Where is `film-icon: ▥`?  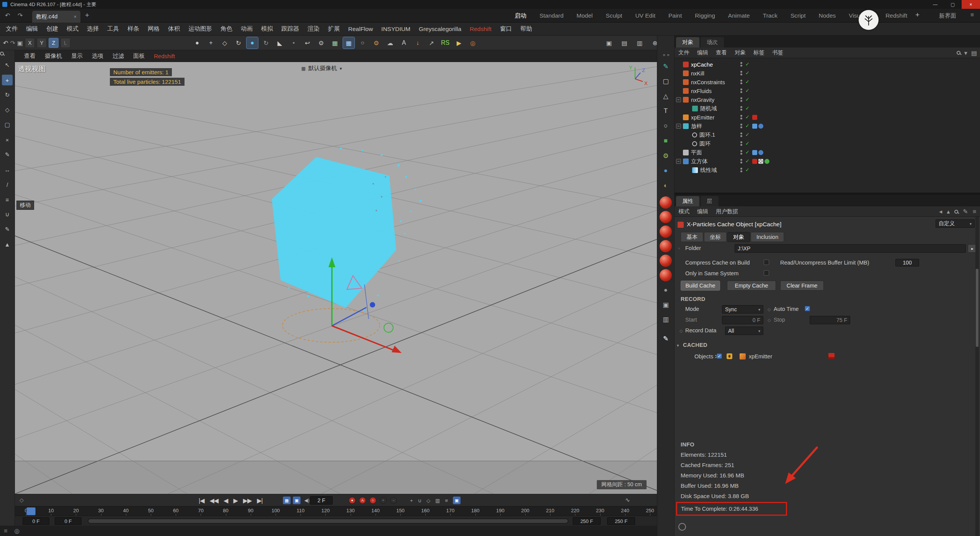
film-icon: ▥ is located at coordinates (666, 319).